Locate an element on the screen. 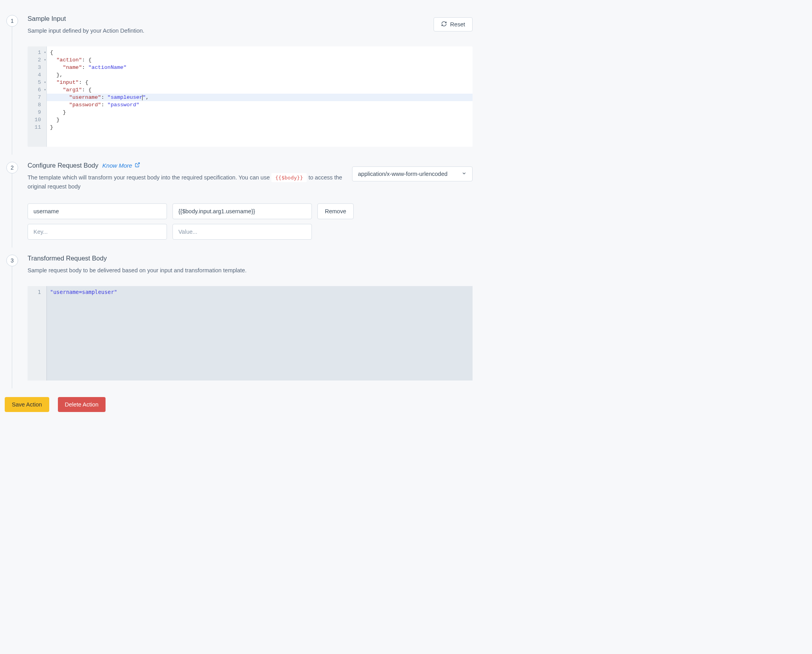  step-transformed-body: 3 Transformed Request Body Sample reques… is located at coordinates (239, 314).